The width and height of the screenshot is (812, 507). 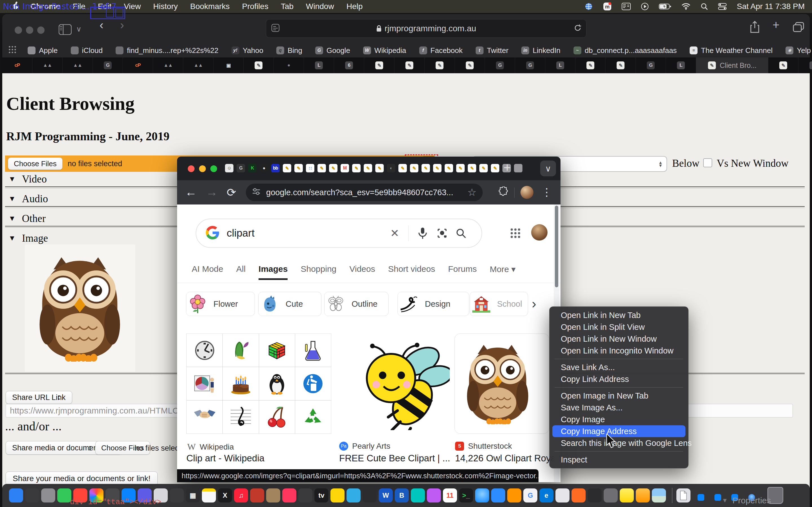 What do you see at coordinates (725, 501) in the screenshot?
I see `disclosure-triangle-icon: ▼` at bounding box center [725, 501].